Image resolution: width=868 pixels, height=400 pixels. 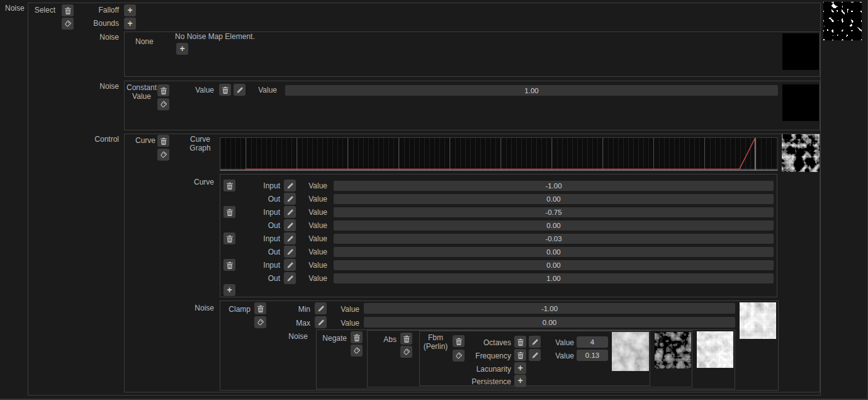 What do you see at coordinates (229, 290) in the screenshot?
I see `add-curve-point-button: +` at bounding box center [229, 290].